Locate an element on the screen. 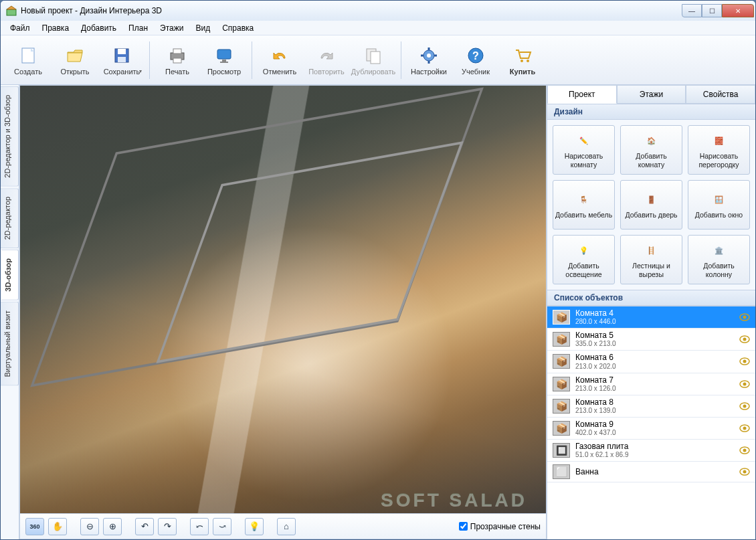 The width and height of the screenshot is (756, 540). zoom-in-button: ⊕ is located at coordinates (112, 527).